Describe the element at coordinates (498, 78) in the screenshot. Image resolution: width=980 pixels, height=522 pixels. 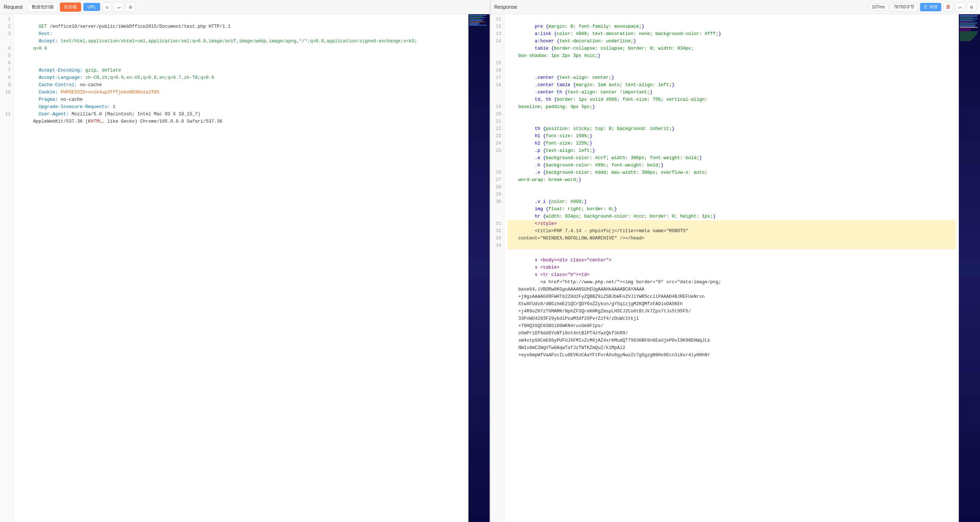
I see `rln-17: 17` at that location.